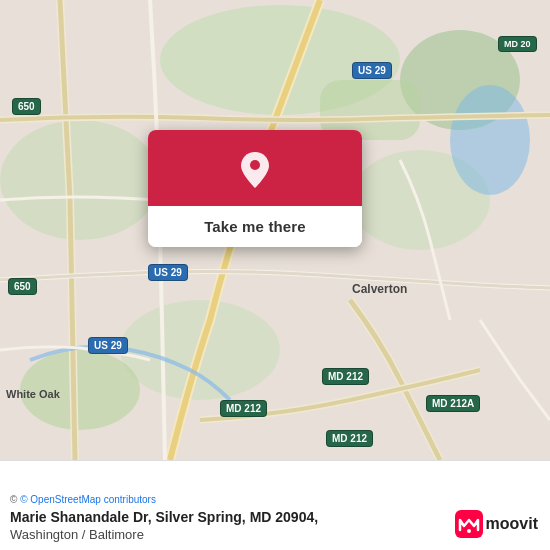  I want to click on road-badge-650-upper: 650, so click(26, 106).